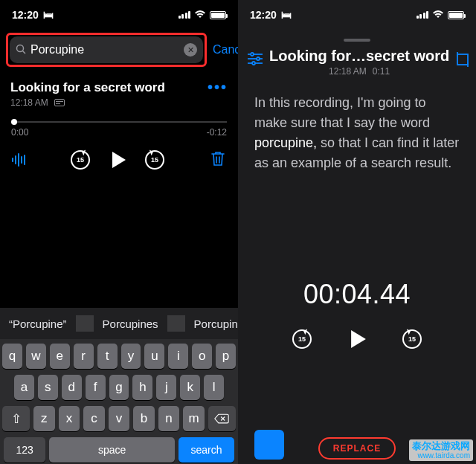  I want to click on recording-title: Looking for a secret word, so click(88, 88).